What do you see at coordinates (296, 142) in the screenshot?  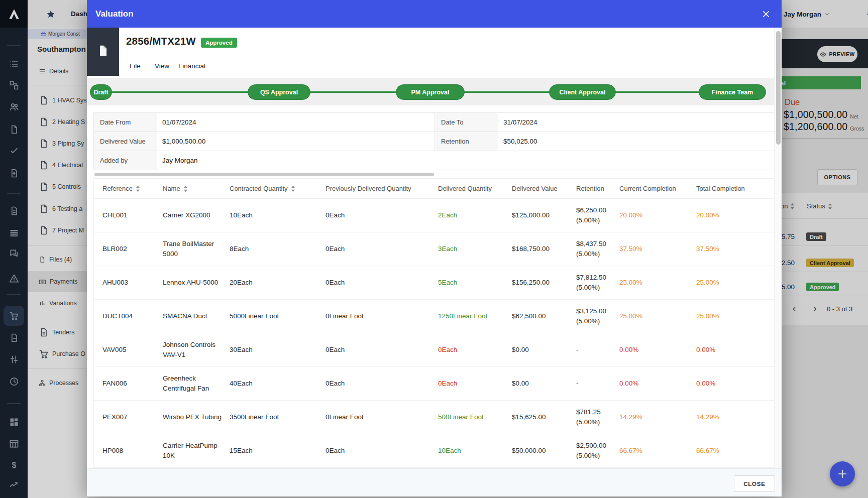 I see `field-value: $1,000,500.00` at bounding box center [296, 142].